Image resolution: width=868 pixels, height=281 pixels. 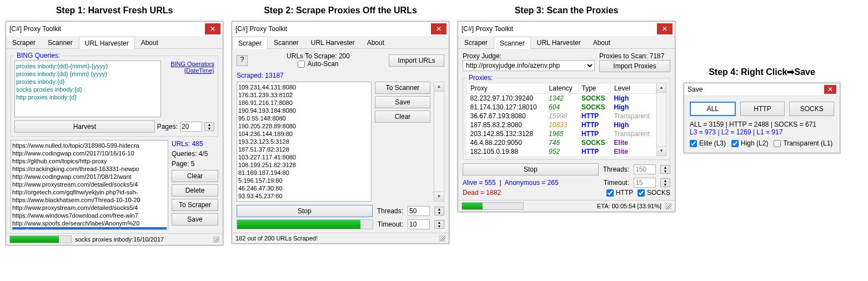 I want to click on trans-checkbox: Transparent (L1), so click(x=803, y=143).